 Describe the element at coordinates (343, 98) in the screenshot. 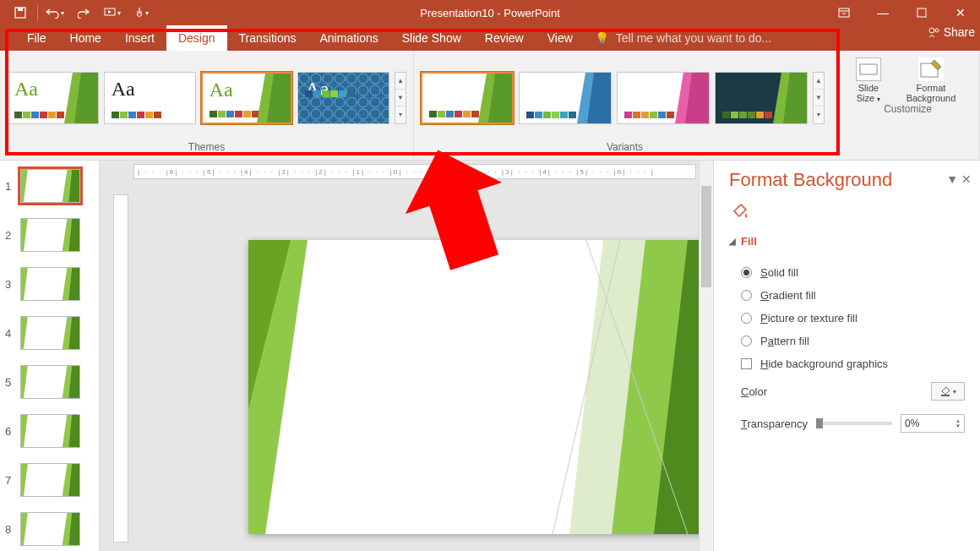

I see `theme-thumbnail-4: Aa` at that location.